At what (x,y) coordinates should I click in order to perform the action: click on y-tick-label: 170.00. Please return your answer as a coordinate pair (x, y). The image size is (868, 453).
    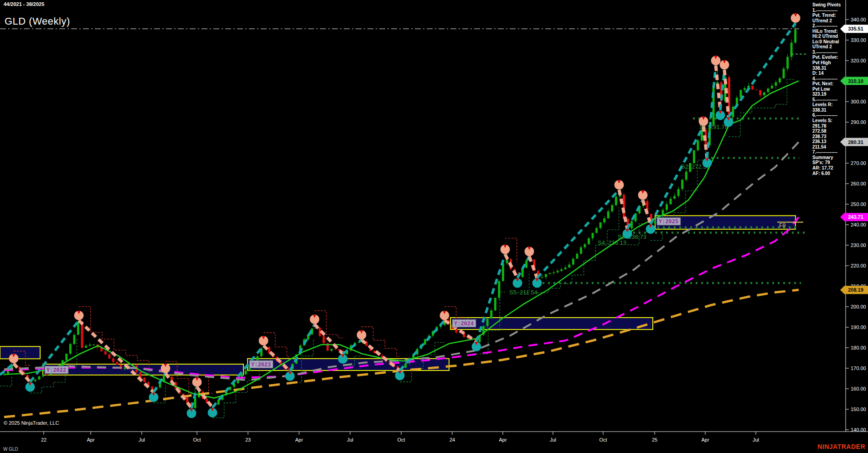
    Looking at the image, I should click on (858, 368).